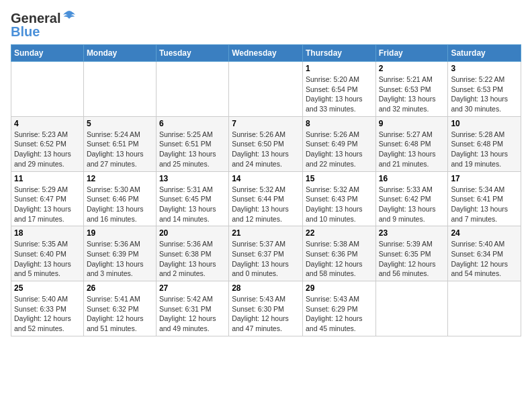 This screenshot has width=532, height=411. Describe the element at coordinates (412, 54) in the screenshot. I see `weekday-header: Friday` at that location.